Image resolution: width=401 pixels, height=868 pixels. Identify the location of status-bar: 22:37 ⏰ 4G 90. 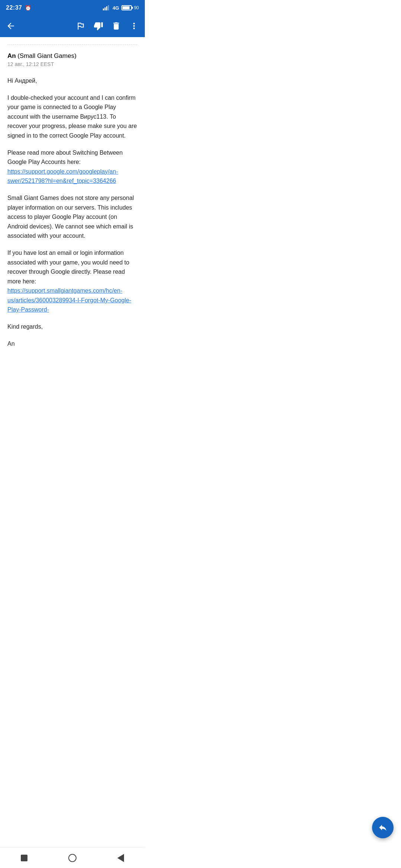
(72, 7).